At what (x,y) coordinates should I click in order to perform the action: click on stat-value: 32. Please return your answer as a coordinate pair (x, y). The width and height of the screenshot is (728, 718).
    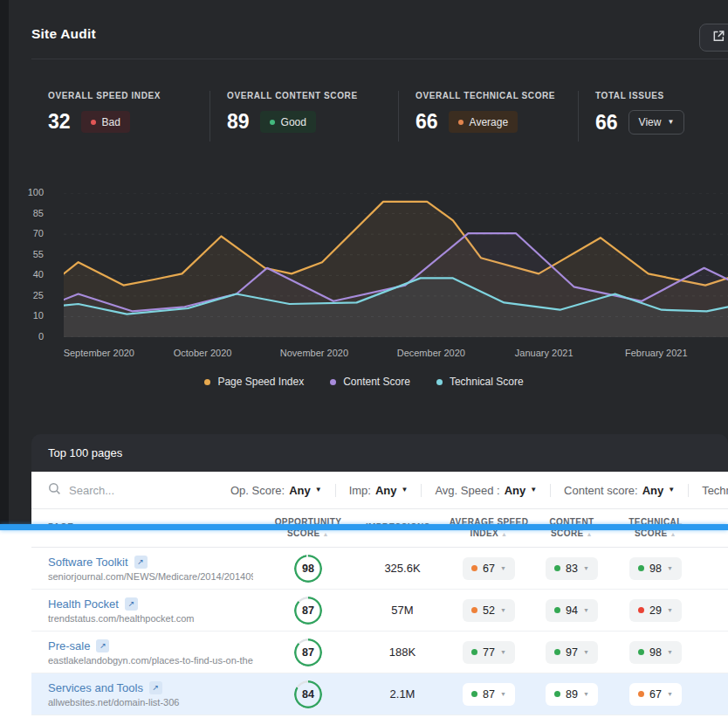
    Looking at the image, I should click on (59, 122).